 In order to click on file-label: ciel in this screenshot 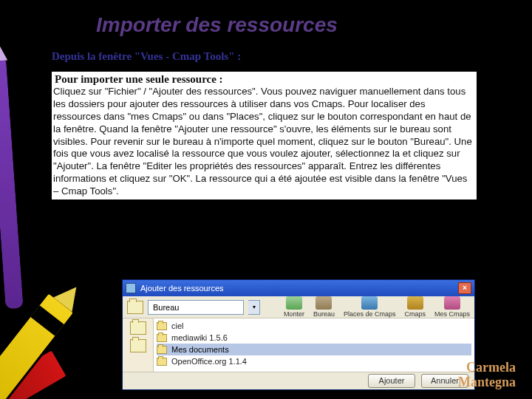, I will do `click(177, 326)`.